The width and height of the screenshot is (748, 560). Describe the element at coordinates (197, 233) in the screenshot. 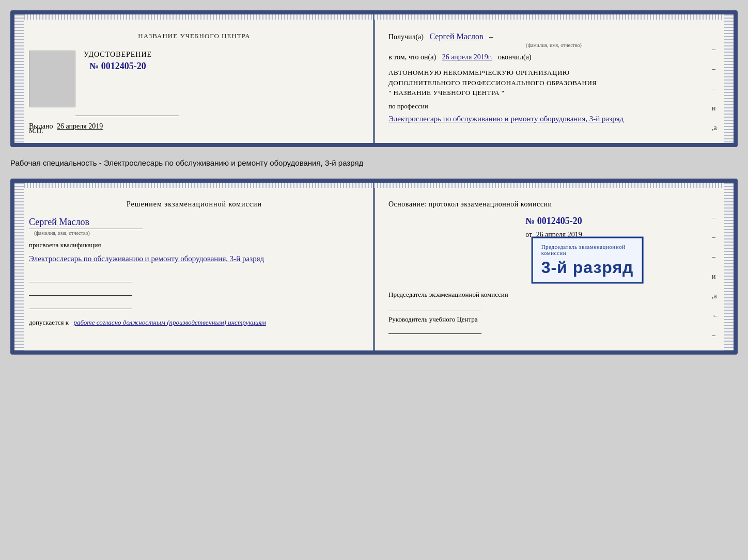

I see `fio-label-2: (фамилия, имя, отчество)` at that location.